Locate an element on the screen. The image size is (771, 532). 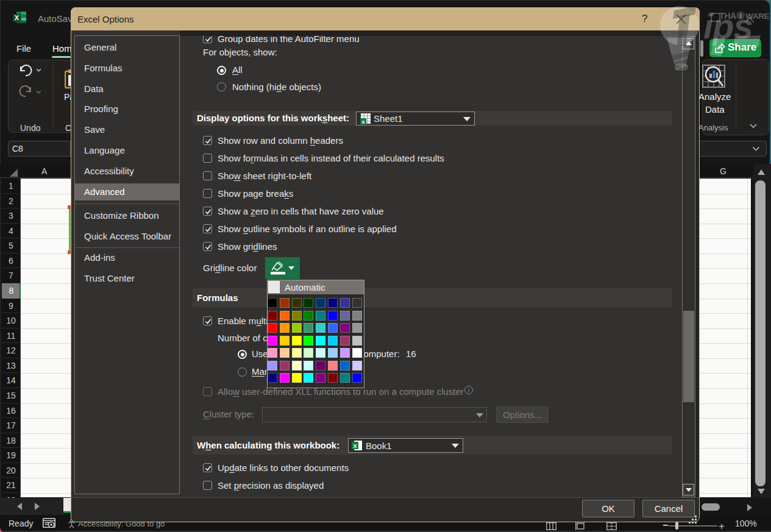
svg-text: i is located at coordinates (741, 16).